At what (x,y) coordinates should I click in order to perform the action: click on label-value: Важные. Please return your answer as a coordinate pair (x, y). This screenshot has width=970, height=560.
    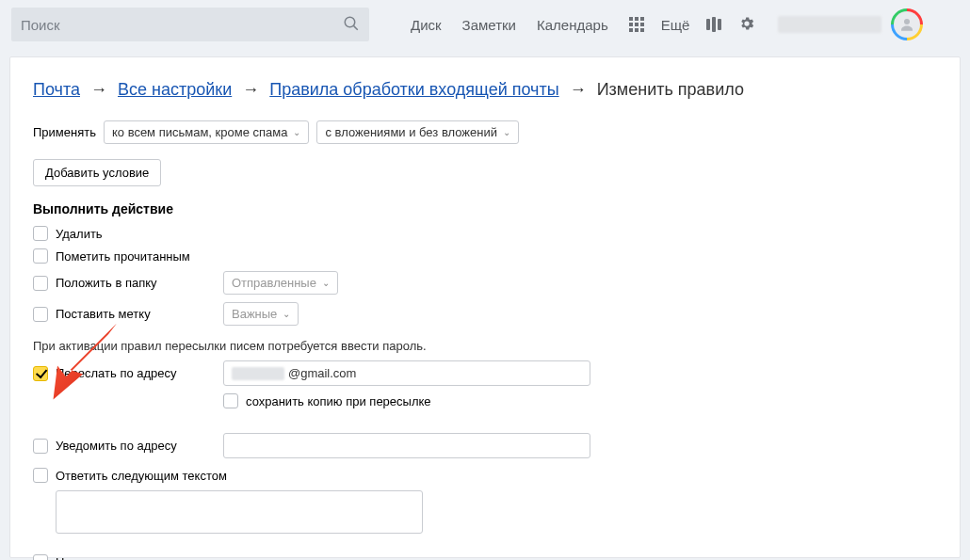
    Looking at the image, I should click on (254, 314).